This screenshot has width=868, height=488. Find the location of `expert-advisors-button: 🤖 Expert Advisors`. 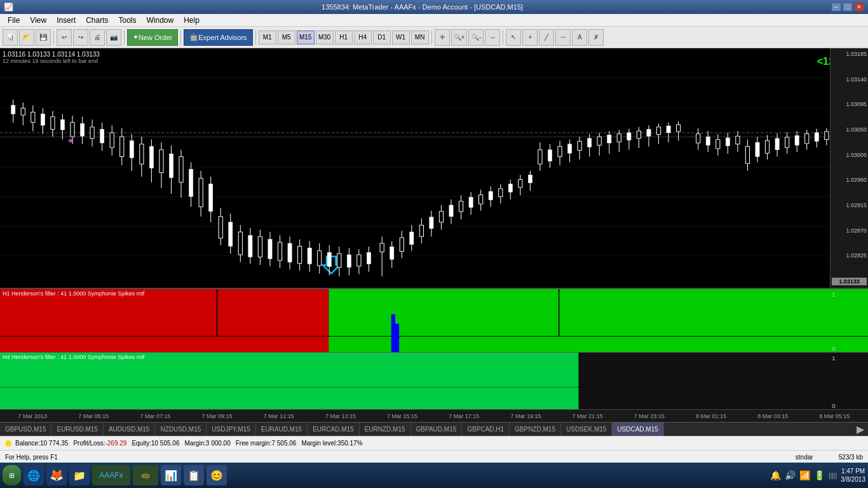

expert-advisors-button: 🤖 Expert Advisors is located at coordinates (218, 37).